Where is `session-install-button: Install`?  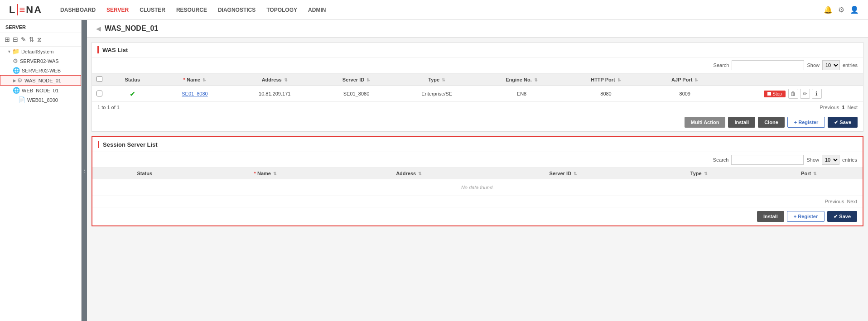 session-install-button: Install is located at coordinates (771, 216).